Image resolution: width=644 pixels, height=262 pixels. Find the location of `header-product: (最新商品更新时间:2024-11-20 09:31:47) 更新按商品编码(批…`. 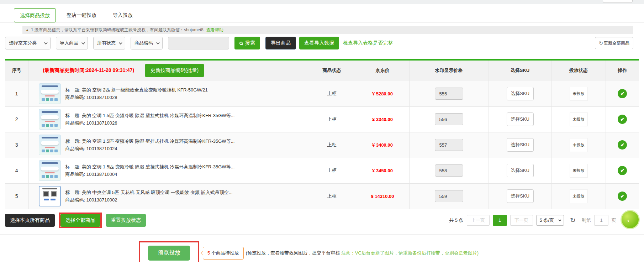

header-product: (最新商品更新时间:2024-11-20 09:31:47) 更新按商品编码(批… is located at coordinates (168, 70).